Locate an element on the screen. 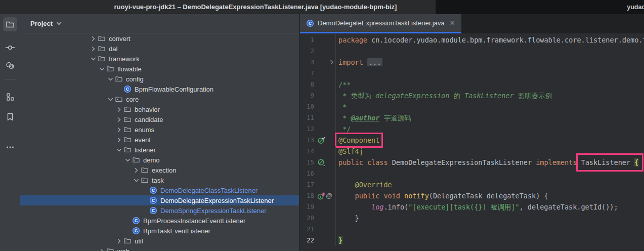 The image size is (644, 251). stripe-item-more is located at coordinates (10, 147).